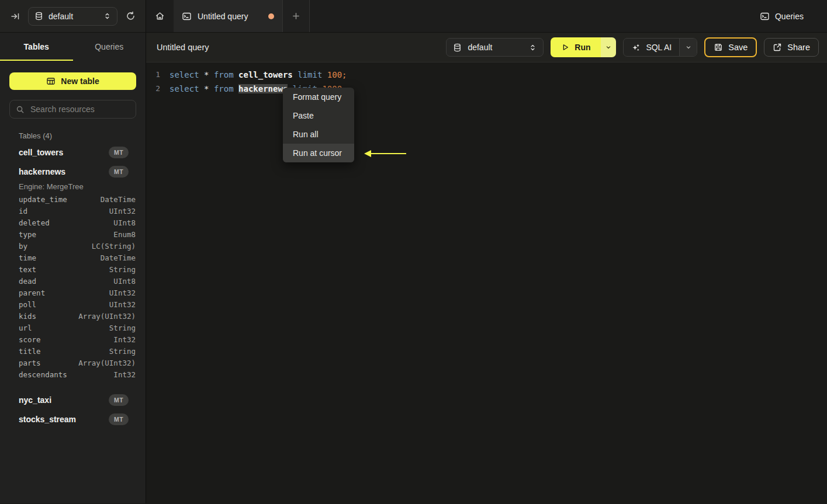 Image resolution: width=827 pixels, height=504 pixels. What do you see at coordinates (636, 47) in the screenshot?
I see `sparkles-icon` at bounding box center [636, 47].